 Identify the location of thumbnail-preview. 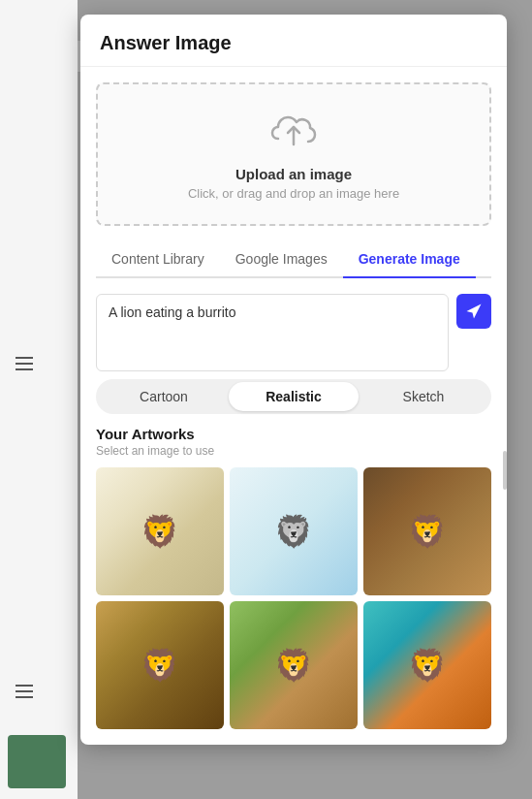
(37, 762).